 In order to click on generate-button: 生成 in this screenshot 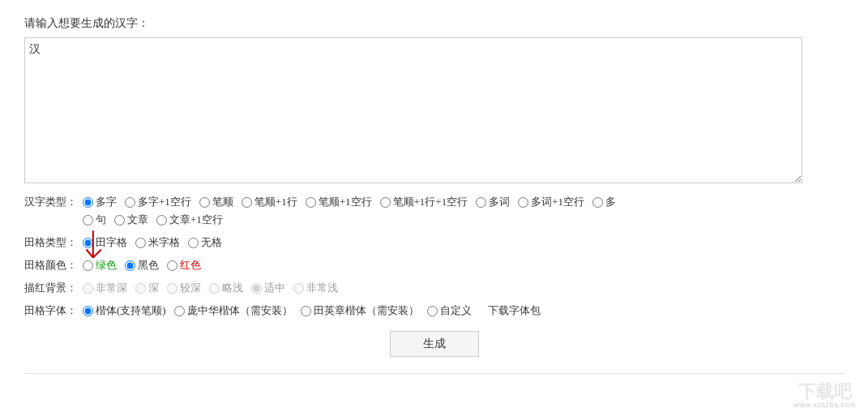, I will do `click(434, 344)`.